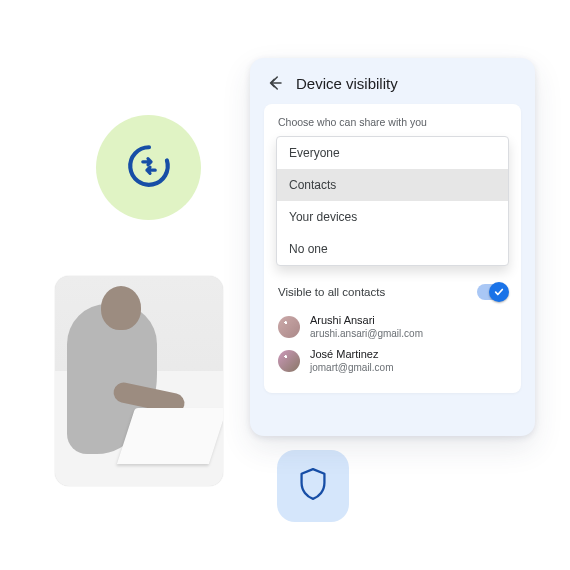 The width and height of the screenshot is (570, 570). Describe the element at coordinates (392, 153) in the screenshot. I see `option-everyone: Everyone` at that location.